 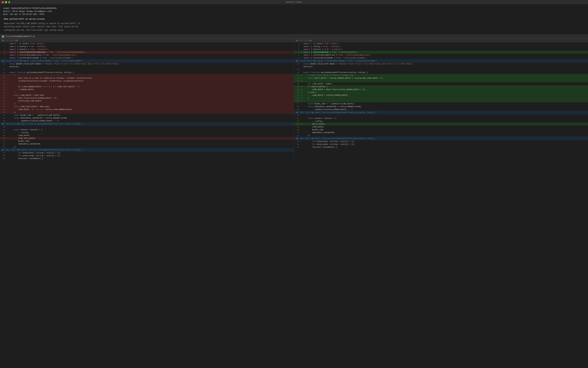 What do you see at coordinates (441, 118) in the screenshot?
I see `diff-line: 32 const context: Context = {` at bounding box center [441, 118].